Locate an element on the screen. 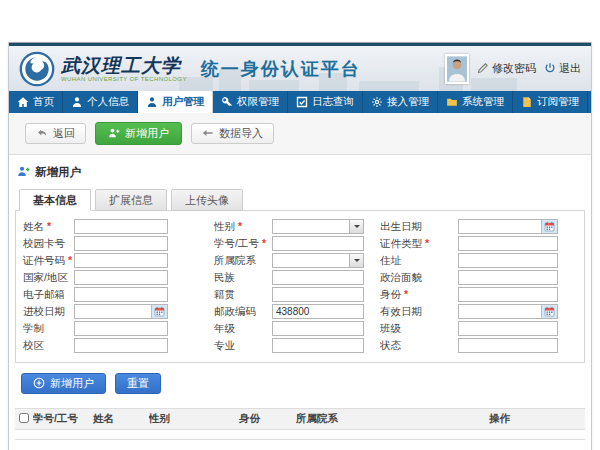 This screenshot has height=450, width=600. section-title-label: 新增用户 is located at coordinates (58, 172).